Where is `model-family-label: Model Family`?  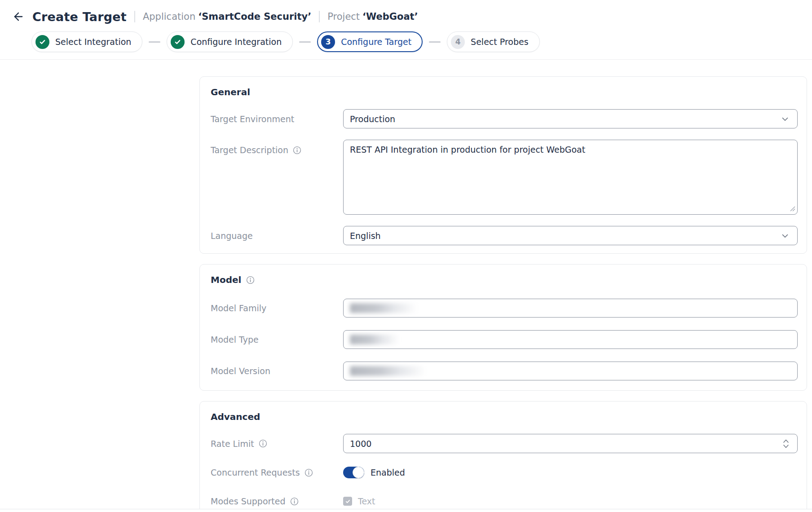 model-family-label: Model Family is located at coordinates (238, 308).